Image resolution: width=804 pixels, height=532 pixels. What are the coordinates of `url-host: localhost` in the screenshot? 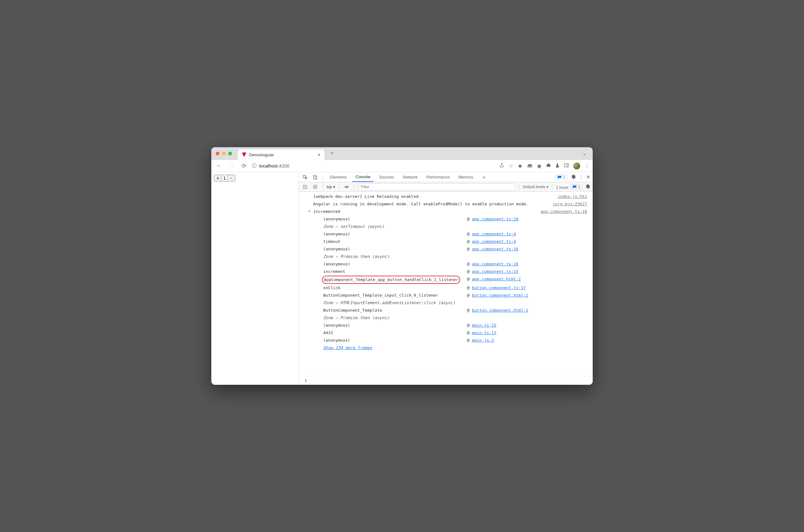 It's located at (268, 166).